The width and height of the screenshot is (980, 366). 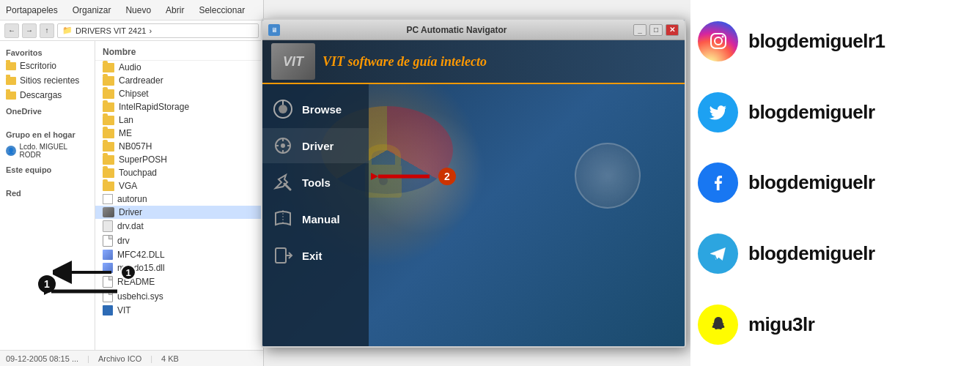 What do you see at coordinates (315, 255) in the screenshot?
I see `menu-exit: Exit` at bounding box center [315, 255].